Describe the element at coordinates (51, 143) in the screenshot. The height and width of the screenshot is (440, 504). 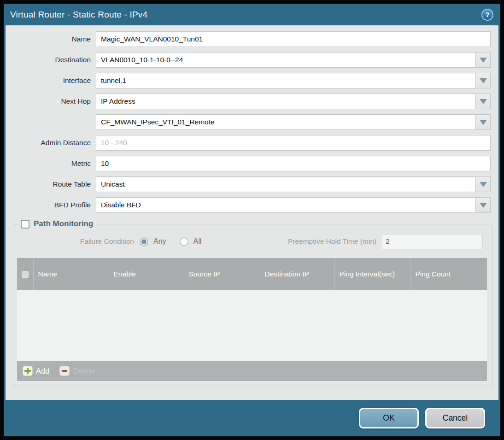
I see `admin-distance-label: Admin Distance` at that location.